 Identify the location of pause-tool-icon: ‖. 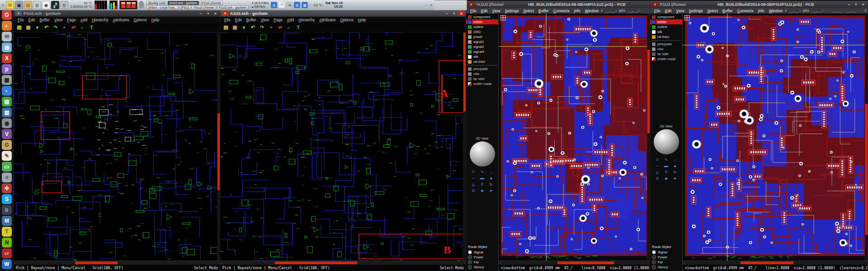
(666, 172).